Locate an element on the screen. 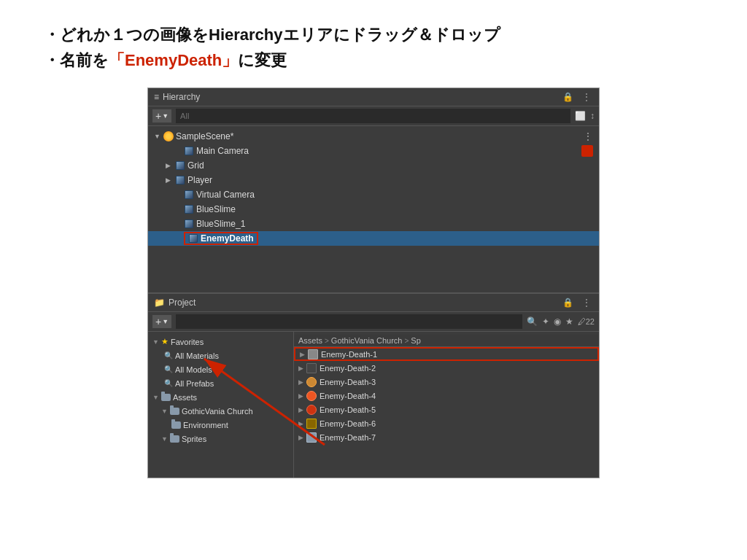 The width and height of the screenshot is (747, 560). blueslime-label: BlueSlime is located at coordinates (216, 209).